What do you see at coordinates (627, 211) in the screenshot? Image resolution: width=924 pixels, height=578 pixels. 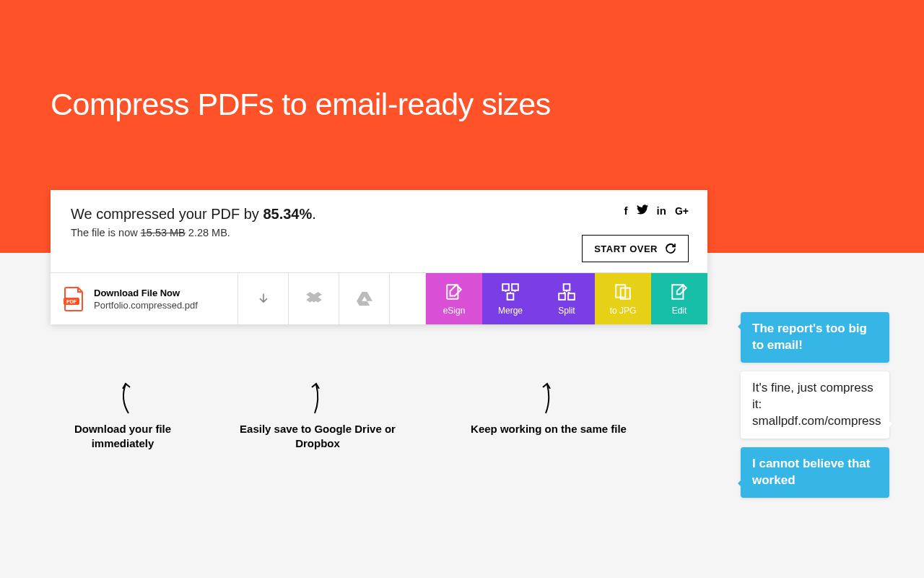 I see `facebook-icon: f` at bounding box center [627, 211].